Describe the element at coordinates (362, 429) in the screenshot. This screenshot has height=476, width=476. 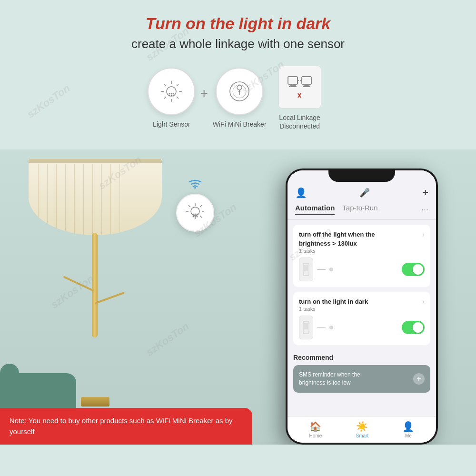
I see `nav-smart: ☀️ Smart` at that location.